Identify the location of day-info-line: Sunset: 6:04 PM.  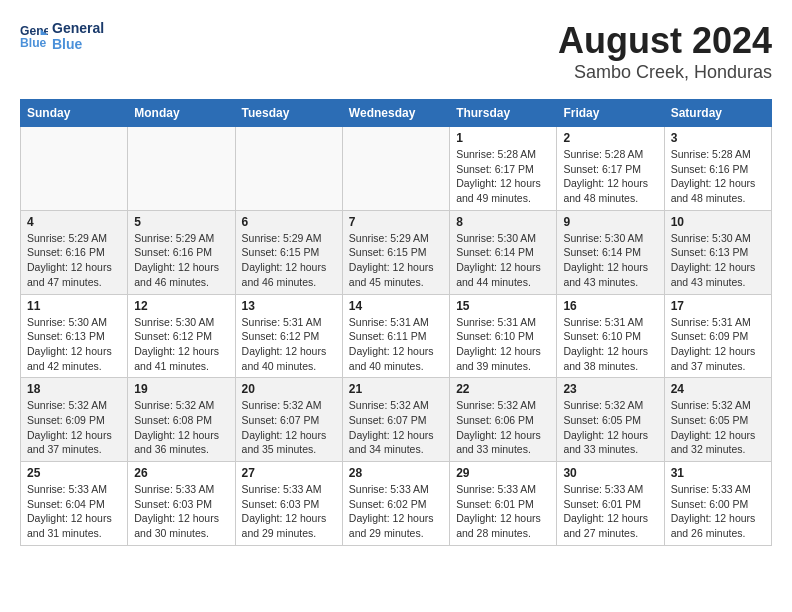
(74, 504).